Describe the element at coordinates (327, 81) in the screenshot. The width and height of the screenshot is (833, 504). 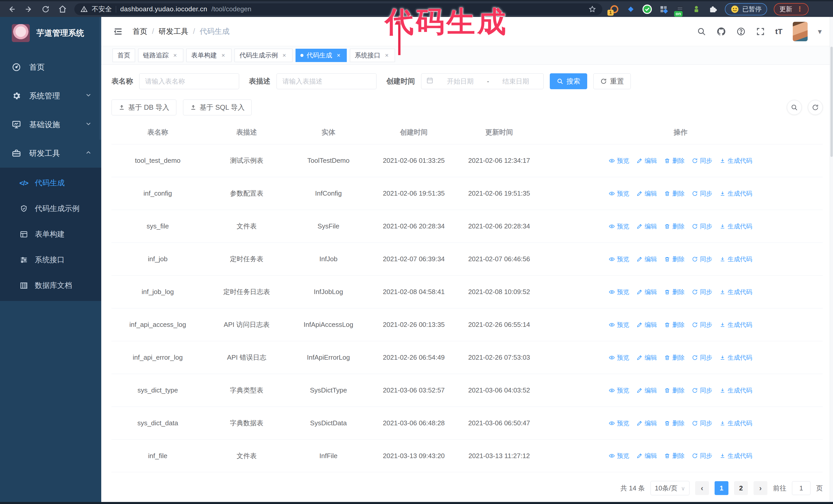
I see `table-desc-input` at that location.